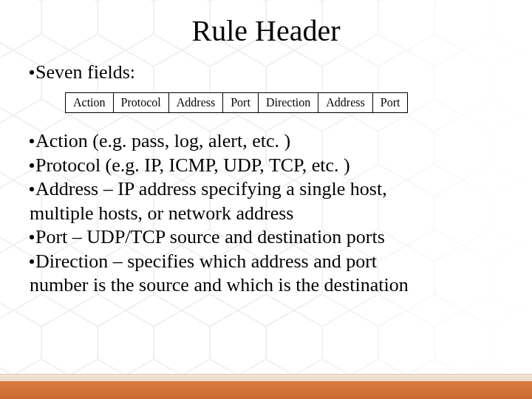 This screenshot has height=399, width=532. I want to click on list-item: Protocol (e.g. IP, ICMP, UDP, TCP, etc. …, so click(266, 166).